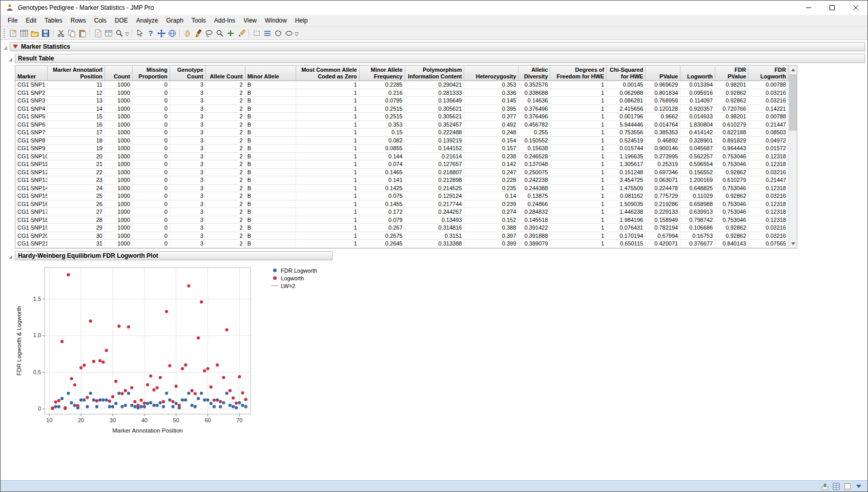 The width and height of the screenshot is (868, 492). What do you see at coordinates (663, 73) in the screenshot?
I see `column-header-pvalue: PValue` at bounding box center [663, 73].